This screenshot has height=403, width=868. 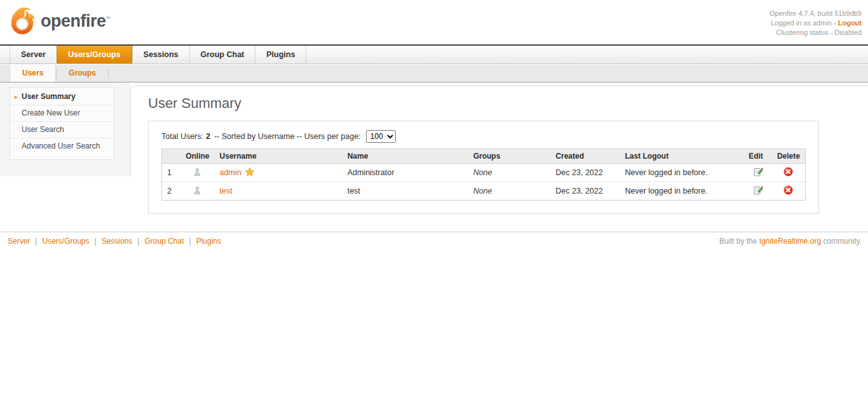 What do you see at coordinates (22, 21) in the screenshot?
I see `openfire-flame-icon` at bounding box center [22, 21].